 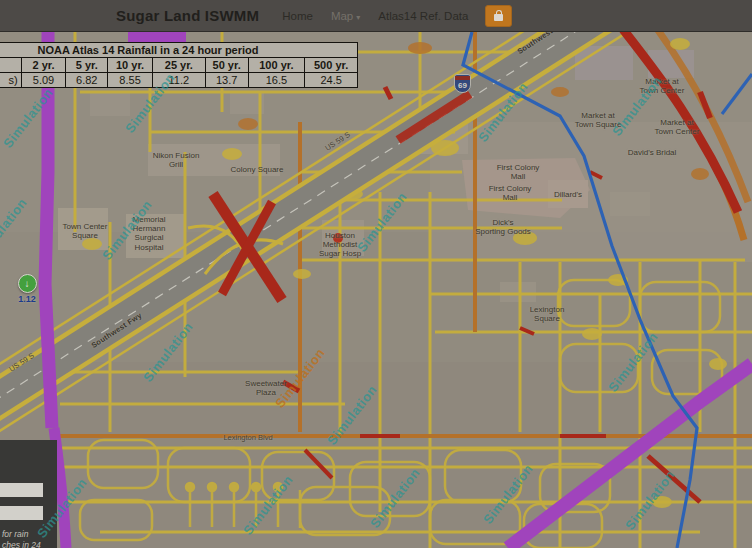 I want to click on marker-pin-icon: ↓, so click(x=28, y=284).